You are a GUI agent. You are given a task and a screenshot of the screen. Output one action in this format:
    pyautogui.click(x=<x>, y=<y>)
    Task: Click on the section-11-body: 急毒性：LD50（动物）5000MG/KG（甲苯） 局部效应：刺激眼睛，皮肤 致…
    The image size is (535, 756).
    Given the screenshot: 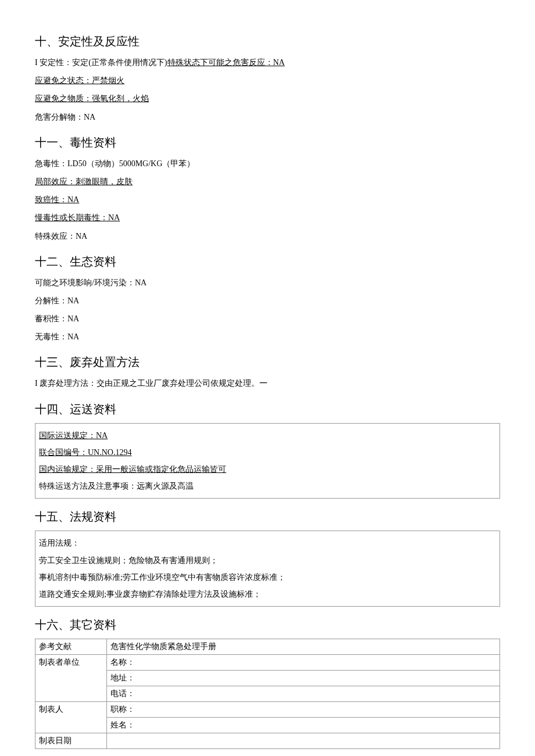 What is the action you would take?
    pyautogui.click(x=268, y=200)
    